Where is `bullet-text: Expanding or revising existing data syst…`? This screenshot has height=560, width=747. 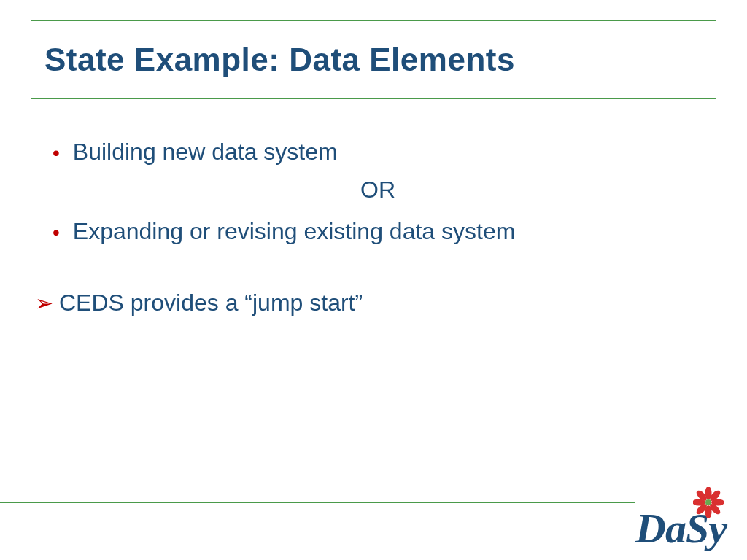 bullet-text: Expanding or revising existing data syst… is located at coordinates (295, 231).